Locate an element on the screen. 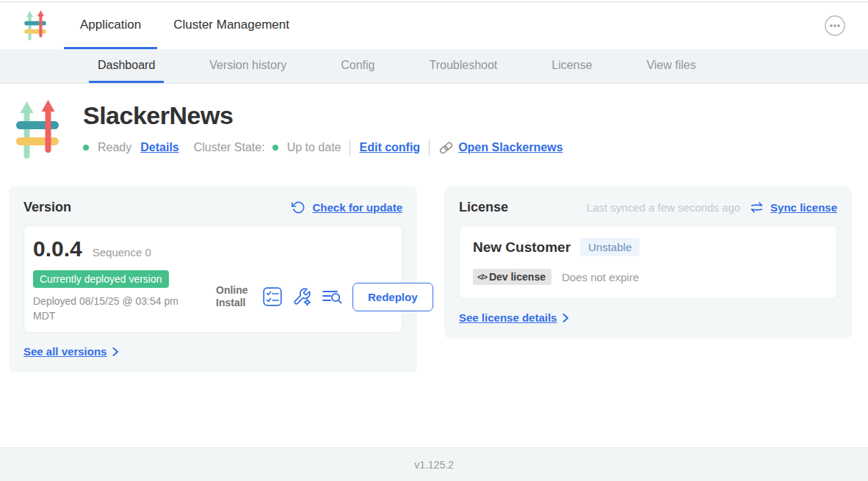 This screenshot has height=481, width=868. app-logo-icon is located at coordinates (35, 26).